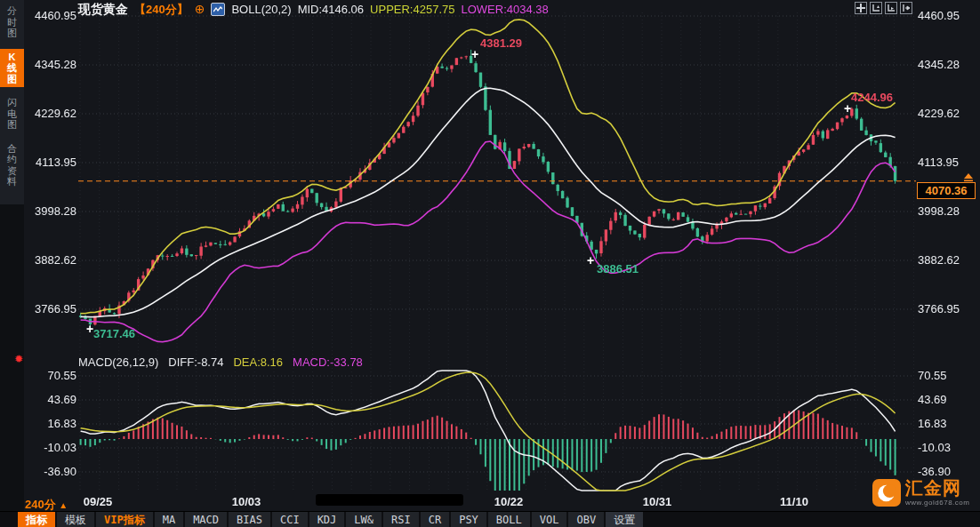 This screenshot has height=527, width=980. I want to click on template-button: 模板, so click(76, 519).